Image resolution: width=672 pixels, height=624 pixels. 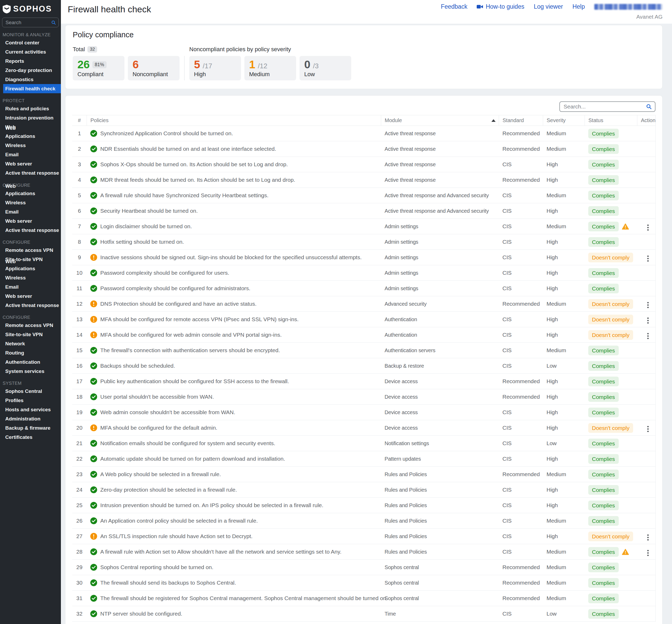 What do you see at coordinates (30, 428) in the screenshot?
I see `sidebar-item-backup-firmware: Backup & firmware` at bounding box center [30, 428].